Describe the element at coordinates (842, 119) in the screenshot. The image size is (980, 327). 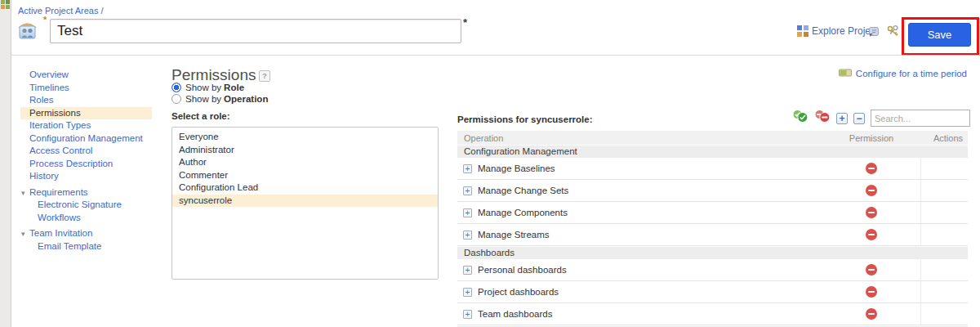
I see `expand-all-icon` at that location.